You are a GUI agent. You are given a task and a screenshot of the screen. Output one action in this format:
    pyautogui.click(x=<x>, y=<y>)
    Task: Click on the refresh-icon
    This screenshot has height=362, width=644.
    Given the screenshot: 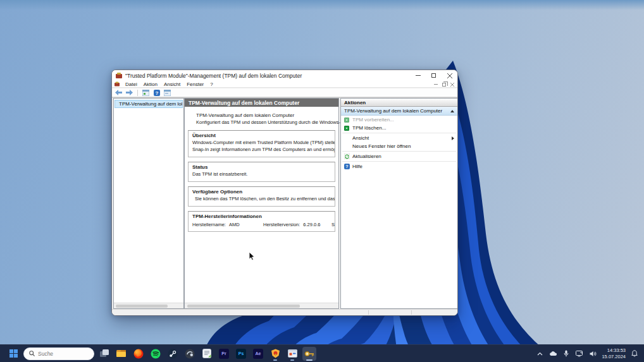 What is the action you would take?
    pyautogui.click(x=347, y=157)
    